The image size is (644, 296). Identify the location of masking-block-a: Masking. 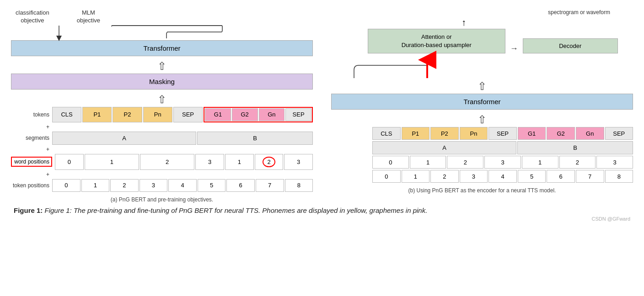
(162, 81).